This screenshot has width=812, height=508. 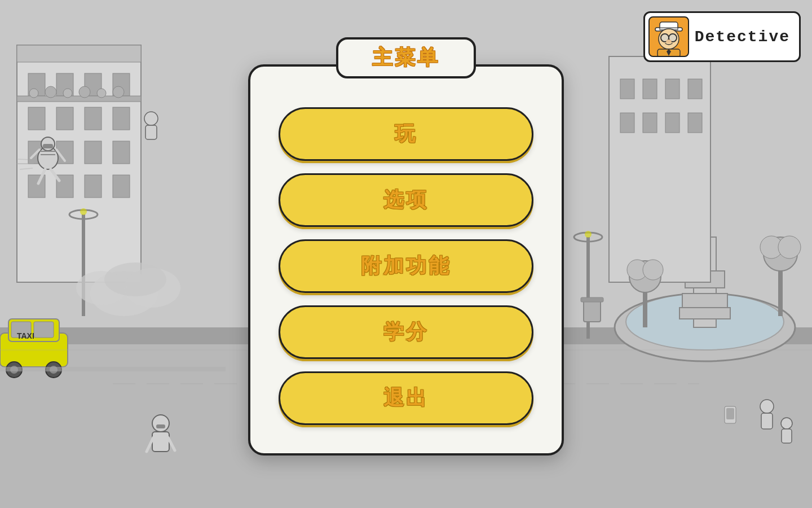 What do you see at coordinates (406, 200) in the screenshot?
I see `options-button: 选项` at bounding box center [406, 200].